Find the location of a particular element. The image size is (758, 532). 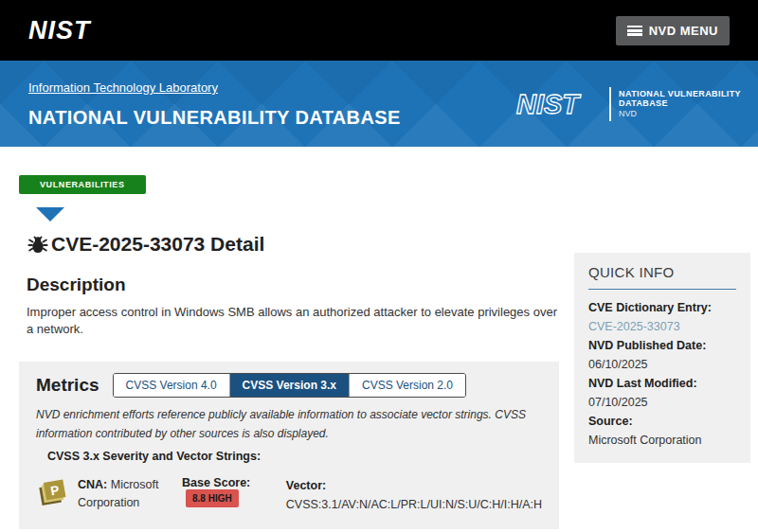

sidebar: QUICK INFO CVE Dictionary Entry: CVE-202… is located at coordinates (662, 392).